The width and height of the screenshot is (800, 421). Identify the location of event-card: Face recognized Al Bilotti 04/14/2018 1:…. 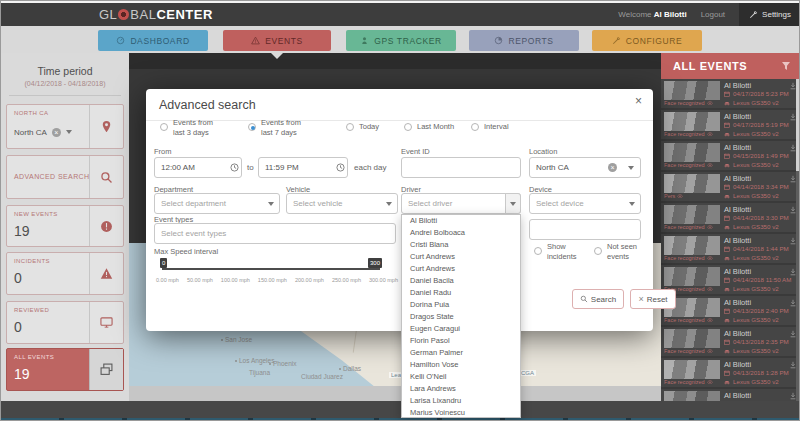
(730, 248).